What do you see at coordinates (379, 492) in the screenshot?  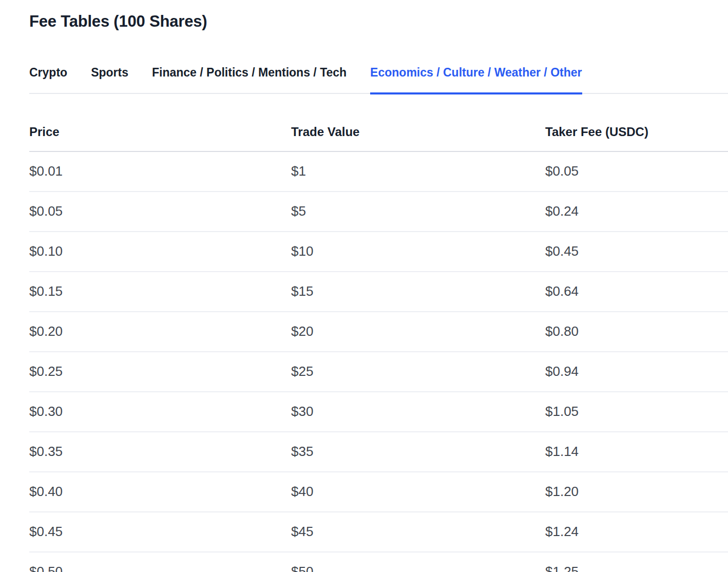 I see `table-row: $0.40$40$1.20` at bounding box center [379, 492].